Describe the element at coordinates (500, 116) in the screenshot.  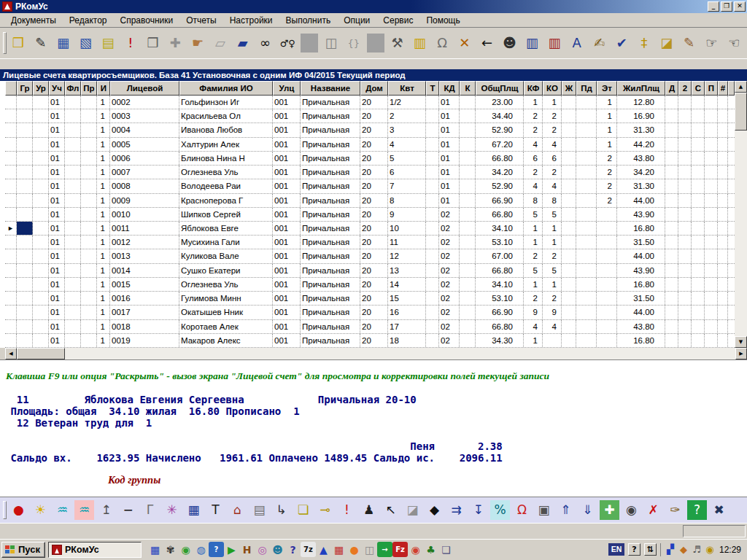
I see `cell: 34.40` at that location.